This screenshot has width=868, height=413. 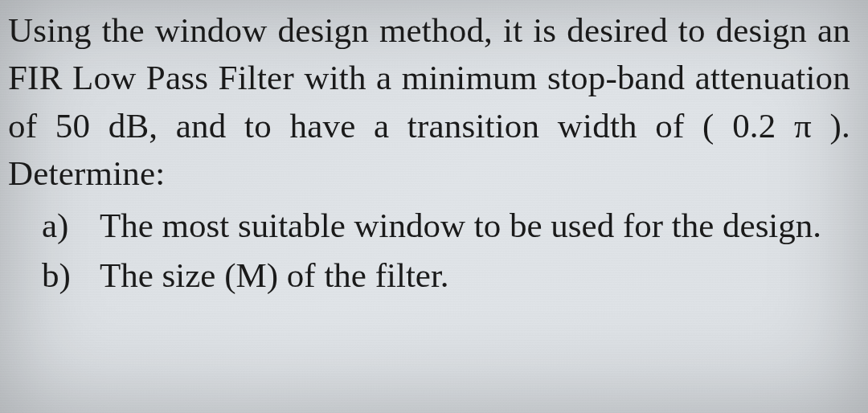 What do you see at coordinates (446, 275) in the screenshot?
I see `problem-part-b: b) The size (M) of the filter.` at bounding box center [446, 275].